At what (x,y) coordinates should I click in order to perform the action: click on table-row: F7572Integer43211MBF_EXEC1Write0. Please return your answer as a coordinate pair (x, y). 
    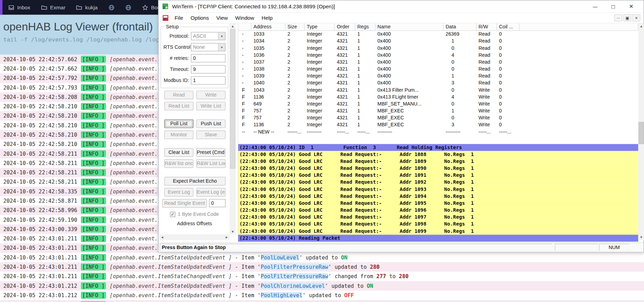
    Looking at the image, I should click on (438, 111).